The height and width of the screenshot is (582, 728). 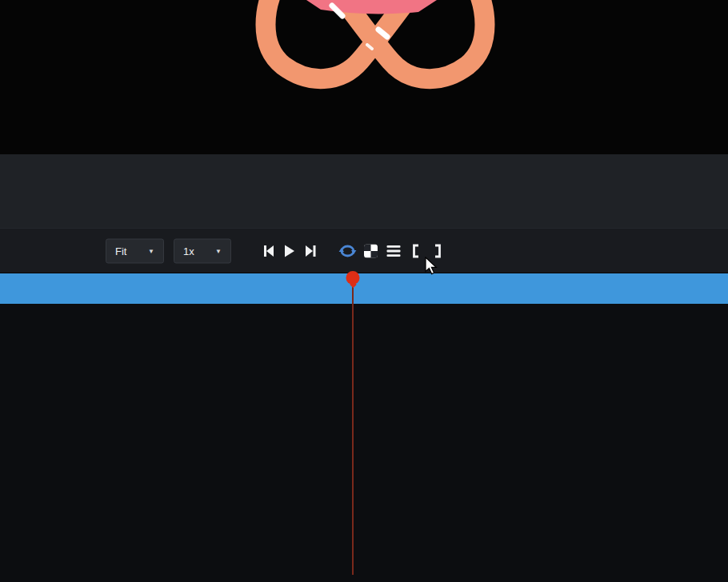 I want to click on loop-toggle-button, so click(x=347, y=251).